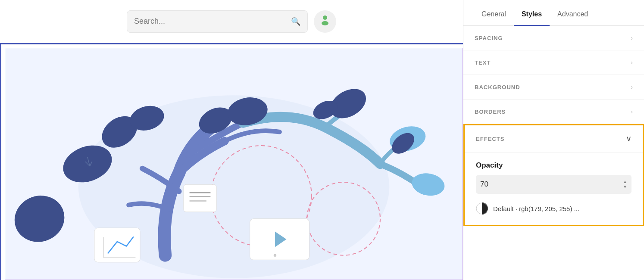 This screenshot has width=644, height=280. What do you see at coordinates (625, 182) in the screenshot?
I see `stepper-up-icon: ▲` at bounding box center [625, 182].